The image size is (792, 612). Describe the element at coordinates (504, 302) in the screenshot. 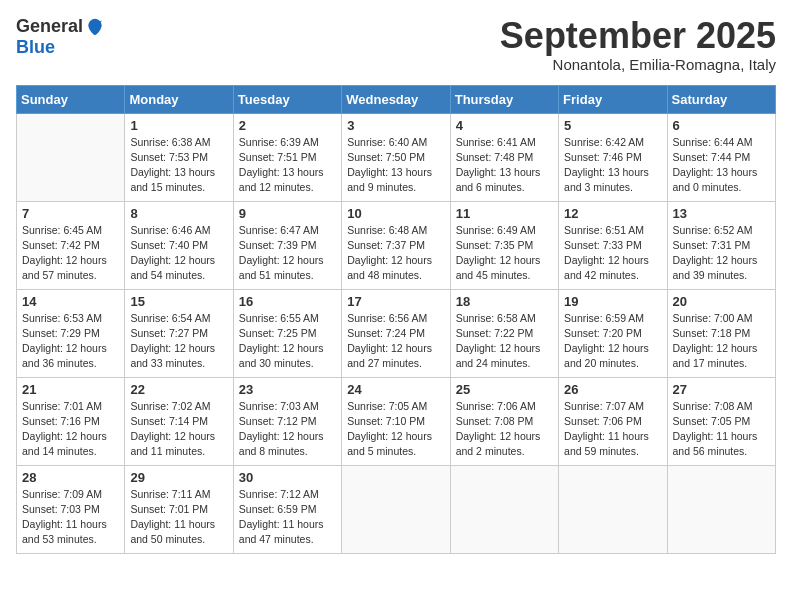

I see `day-number: 18` at that location.